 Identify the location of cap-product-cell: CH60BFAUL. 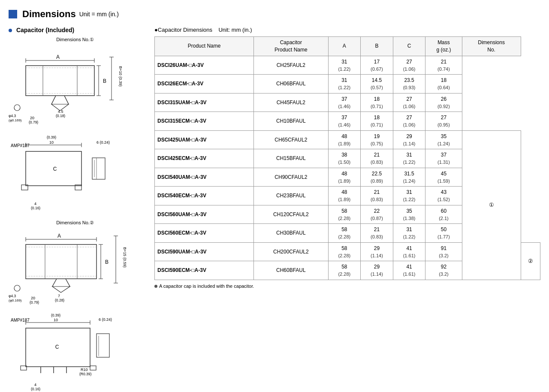
(291, 271).